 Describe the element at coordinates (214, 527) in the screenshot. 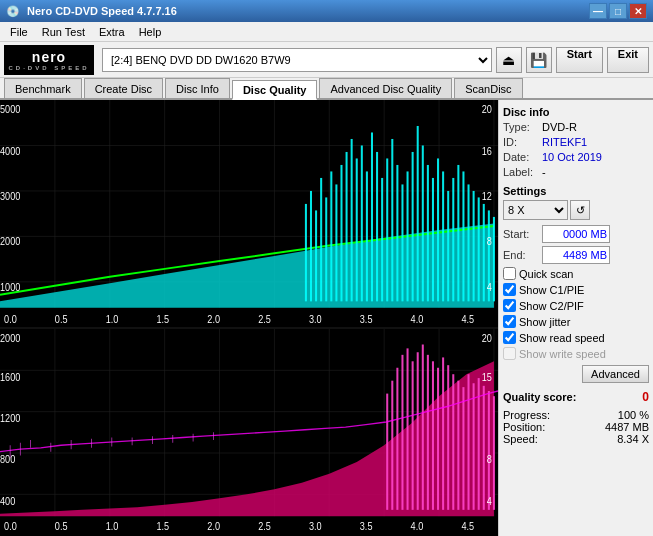

I see `svg-text: 2.0` at that location.